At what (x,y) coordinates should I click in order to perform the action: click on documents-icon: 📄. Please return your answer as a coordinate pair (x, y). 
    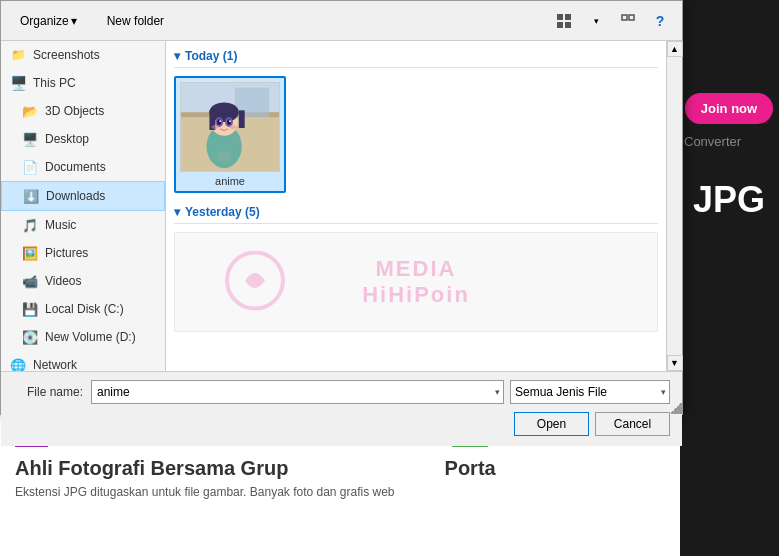
    Looking at the image, I should click on (30, 167).